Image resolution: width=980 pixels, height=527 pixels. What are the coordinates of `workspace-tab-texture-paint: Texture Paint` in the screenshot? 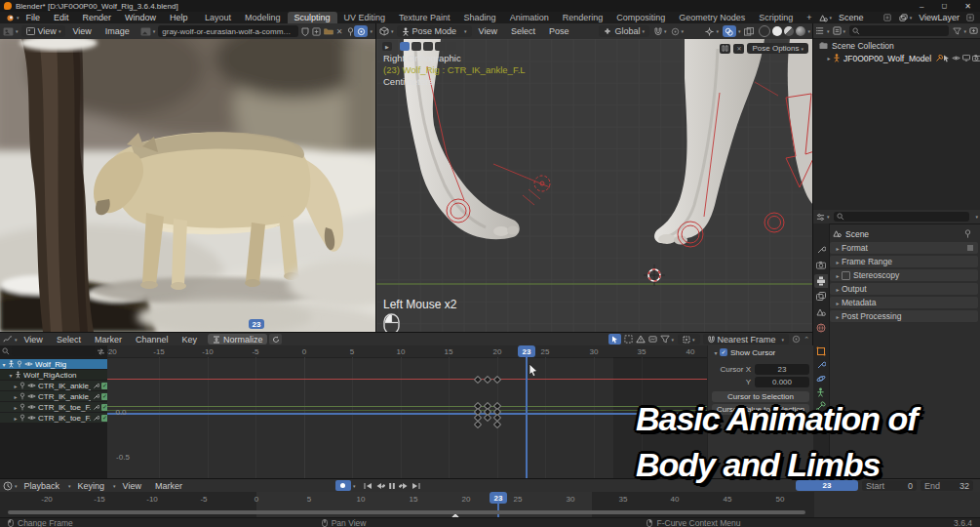 It's located at (425, 18).